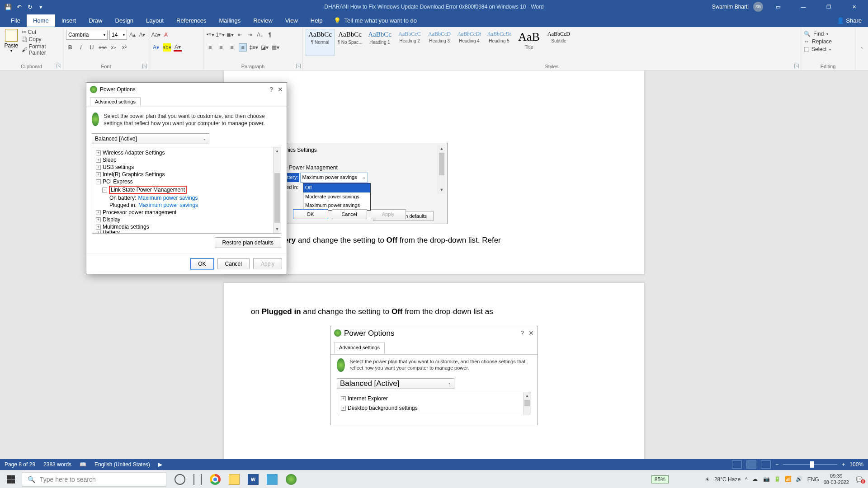 The height and width of the screenshot is (488, 868). I want to click on power-plan-select: Balanced [Active] ⌄, so click(151, 139).